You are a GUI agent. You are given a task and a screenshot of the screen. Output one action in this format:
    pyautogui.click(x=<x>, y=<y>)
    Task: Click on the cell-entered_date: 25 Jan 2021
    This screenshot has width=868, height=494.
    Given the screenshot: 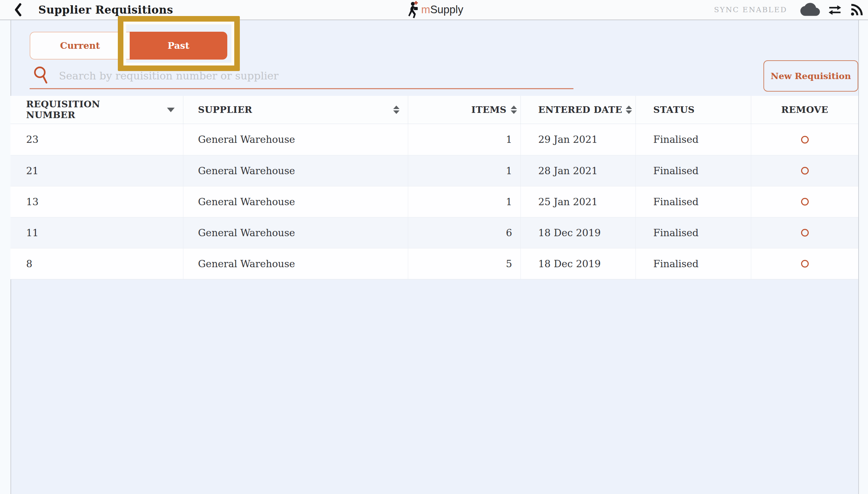 What is the action you would take?
    pyautogui.click(x=578, y=202)
    